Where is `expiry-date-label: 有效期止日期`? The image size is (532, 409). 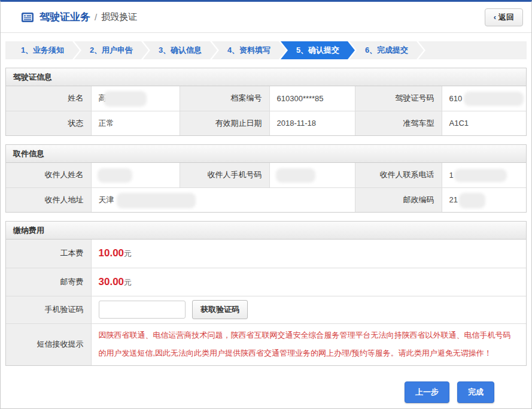 expiry-date-label: 有效期止日期 is located at coordinates (224, 123).